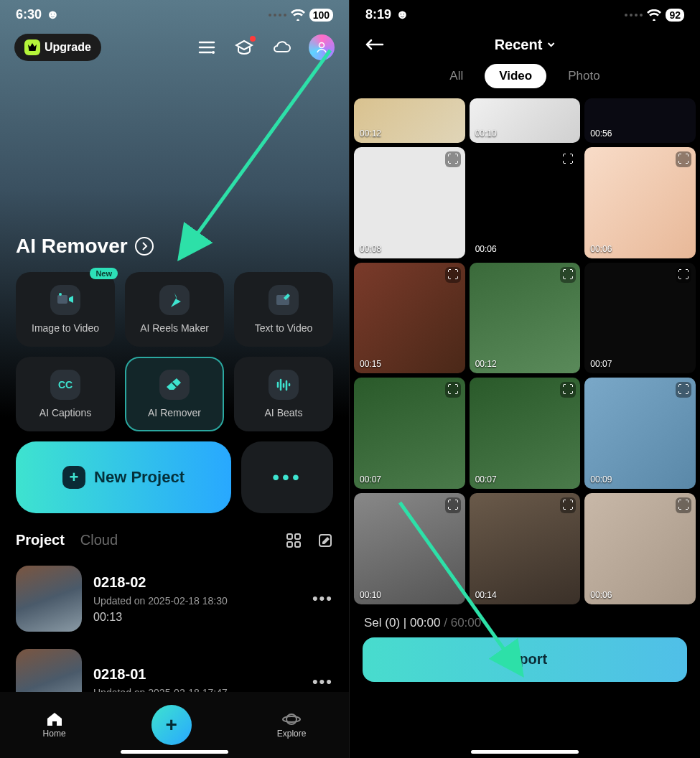 Image resolution: width=700 pixels, height=758 pixels. Describe the element at coordinates (467, 623) in the screenshot. I see `selection-limit: 60:00` at that location.